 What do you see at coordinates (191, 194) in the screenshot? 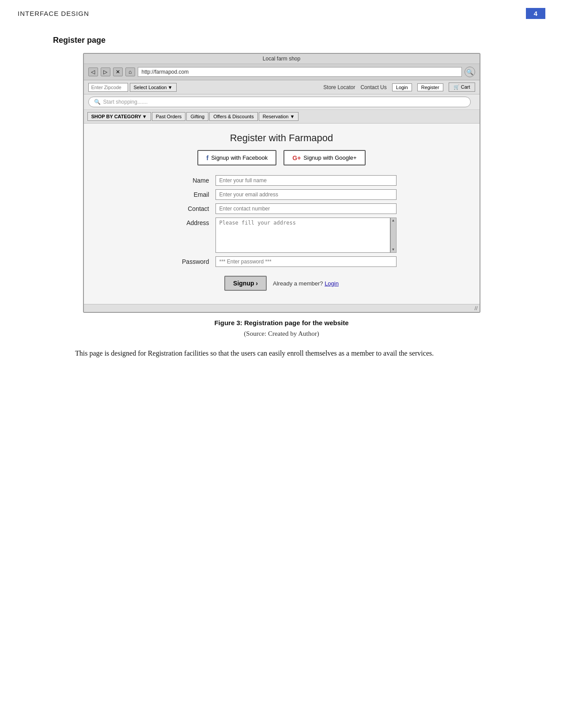
I see `email-label: Email` at bounding box center [191, 194].